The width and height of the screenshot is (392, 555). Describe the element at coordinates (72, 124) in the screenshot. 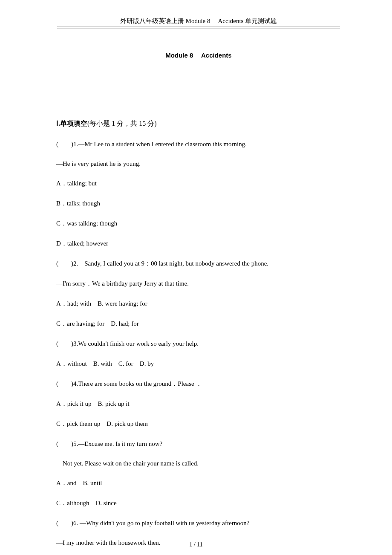

I see `section-1-label: Ⅰ.单项填空` at that location.